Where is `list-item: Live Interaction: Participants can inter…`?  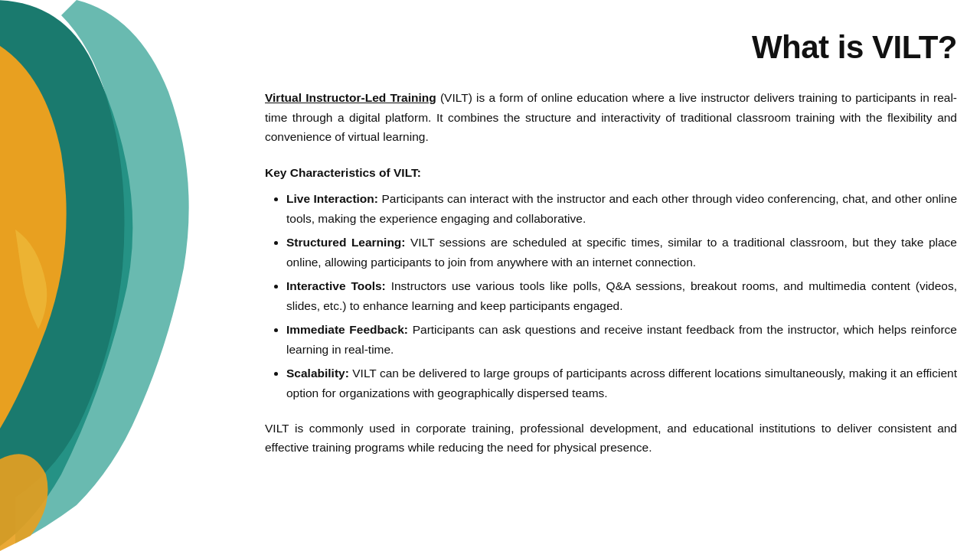 list-item: Live Interaction: Participants can inter… is located at coordinates (622, 208).